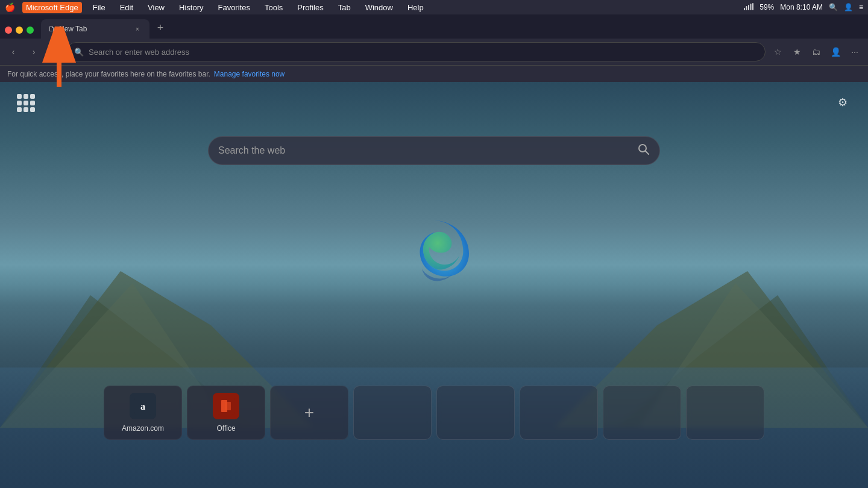 This screenshot has height=488, width=868. I want to click on menu-help: Help, so click(416, 7).